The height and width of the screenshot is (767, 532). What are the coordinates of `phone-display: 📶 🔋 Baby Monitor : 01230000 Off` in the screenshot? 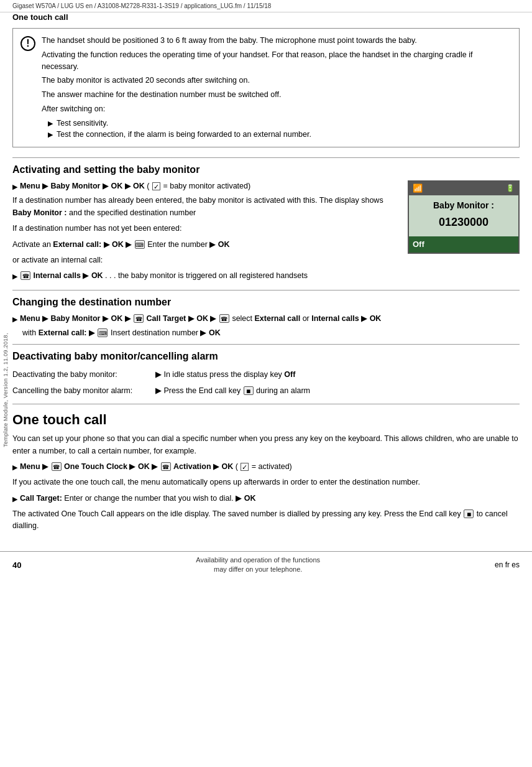 It's located at (464, 217).